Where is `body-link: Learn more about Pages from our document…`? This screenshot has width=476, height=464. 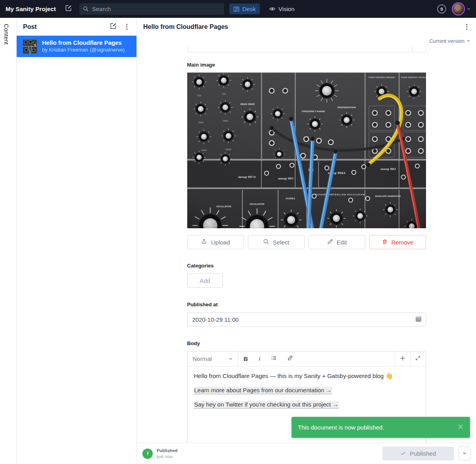
body-link: Learn more about Pages from our document… is located at coordinates (263, 391).